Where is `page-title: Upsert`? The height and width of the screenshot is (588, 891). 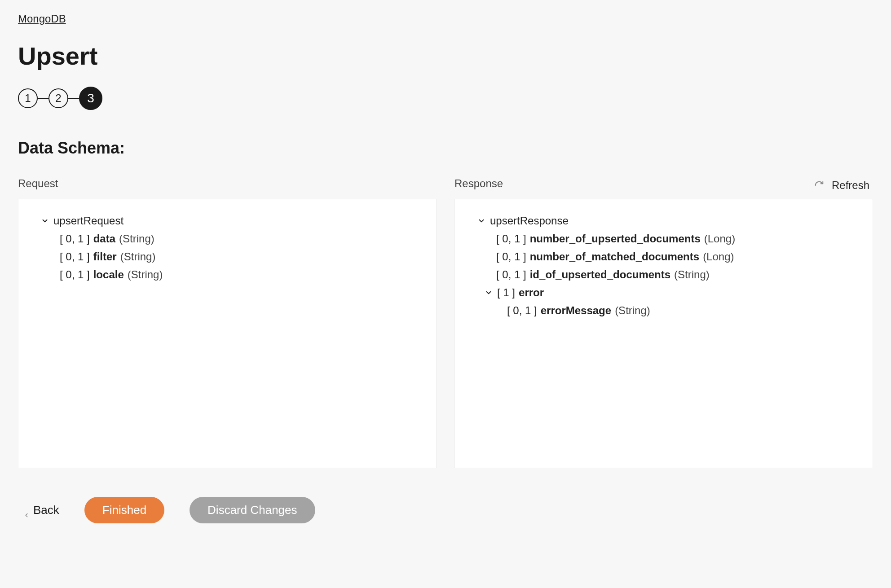 page-title: Upsert is located at coordinates (446, 56).